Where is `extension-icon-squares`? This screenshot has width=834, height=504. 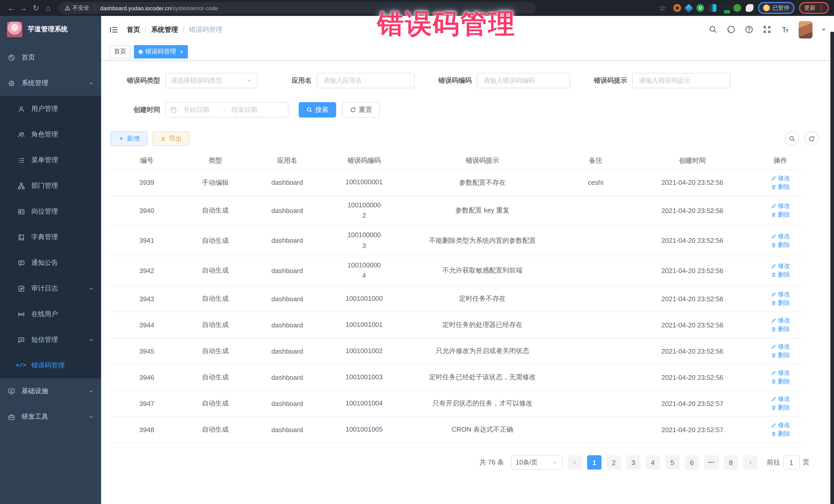 extension-icon-squares is located at coordinates (713, 8).